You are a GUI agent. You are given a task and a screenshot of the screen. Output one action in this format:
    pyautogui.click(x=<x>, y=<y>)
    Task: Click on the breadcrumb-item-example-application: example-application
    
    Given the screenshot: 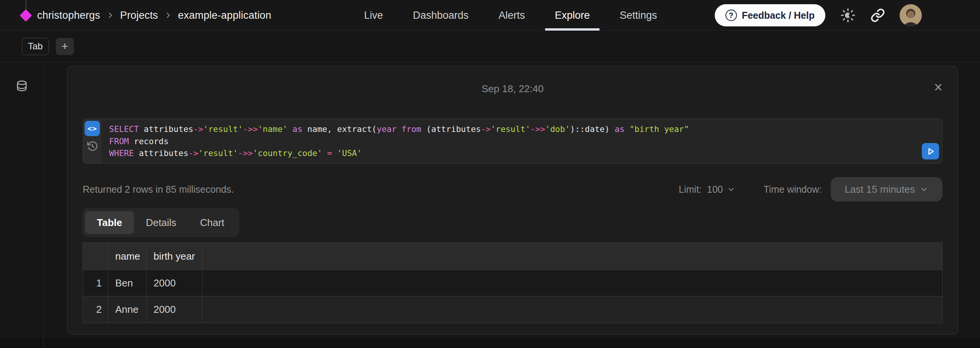 What is the action you would take?
    pyautogui.click(x=225, y=15)
    